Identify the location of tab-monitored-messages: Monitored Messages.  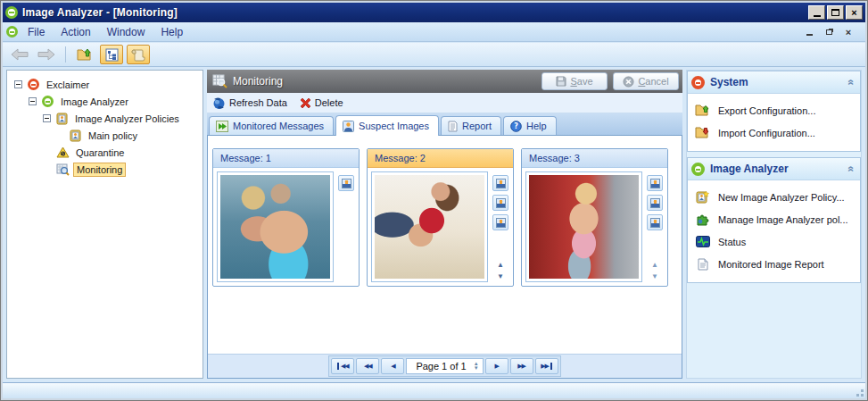
(271, 125).